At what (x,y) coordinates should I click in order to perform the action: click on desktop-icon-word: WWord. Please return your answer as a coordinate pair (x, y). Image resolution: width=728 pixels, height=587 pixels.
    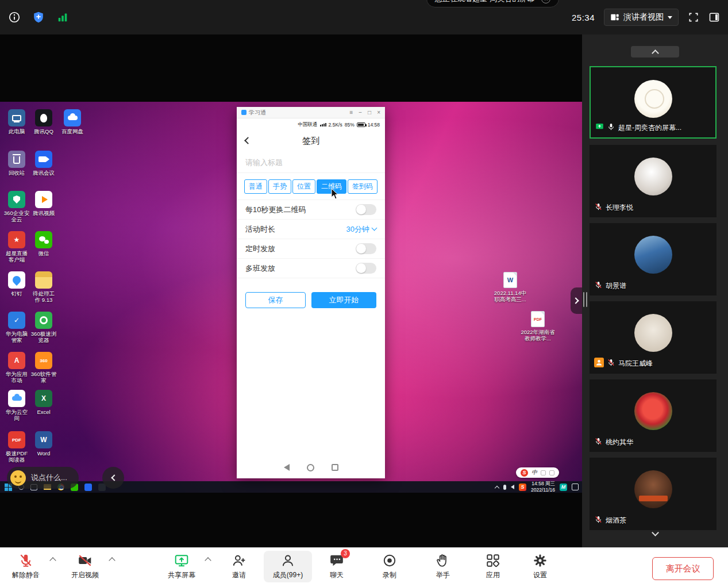
    Looking at the image, I should click on (44, 444).